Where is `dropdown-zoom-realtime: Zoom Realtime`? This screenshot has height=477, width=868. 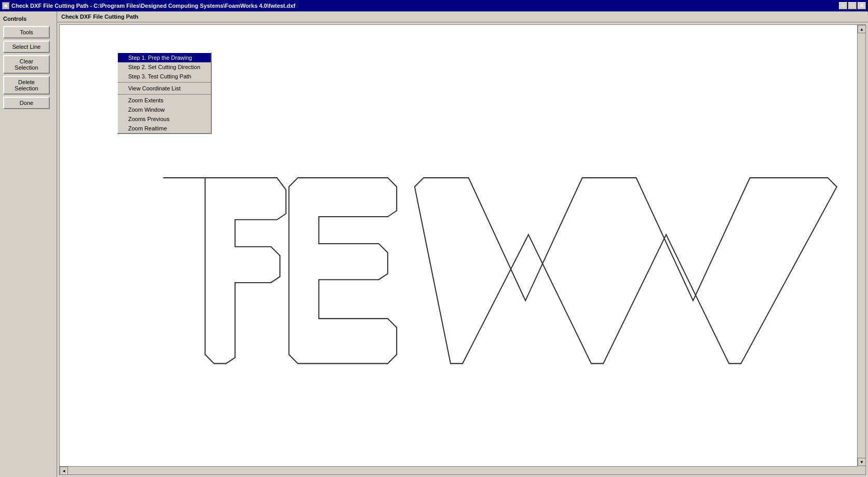 dropdown-zoom-realtime: Zoom Realtime is located at coordinates (164, 128).